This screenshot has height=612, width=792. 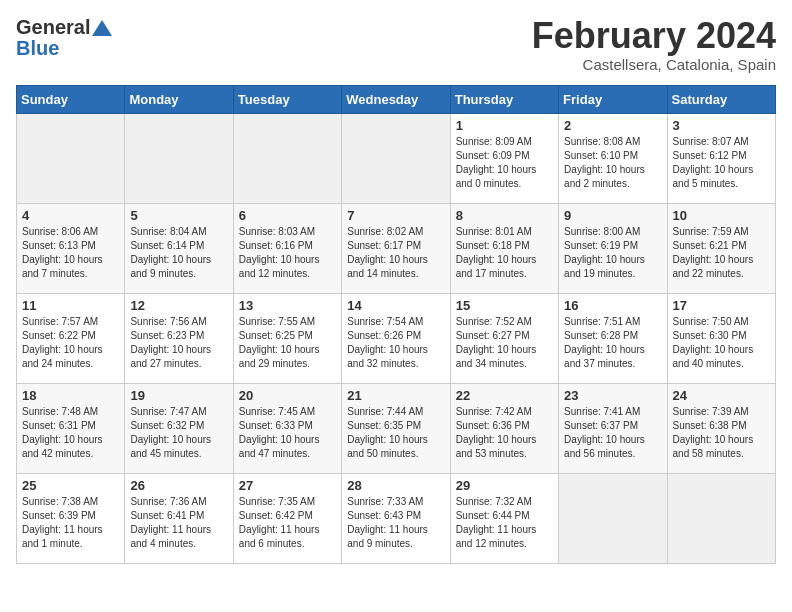 I want to click on table-row: 2Sunrise: 8:08 AM Sunset: 6:10 PM Daylig…, so click(x=613, y=158).